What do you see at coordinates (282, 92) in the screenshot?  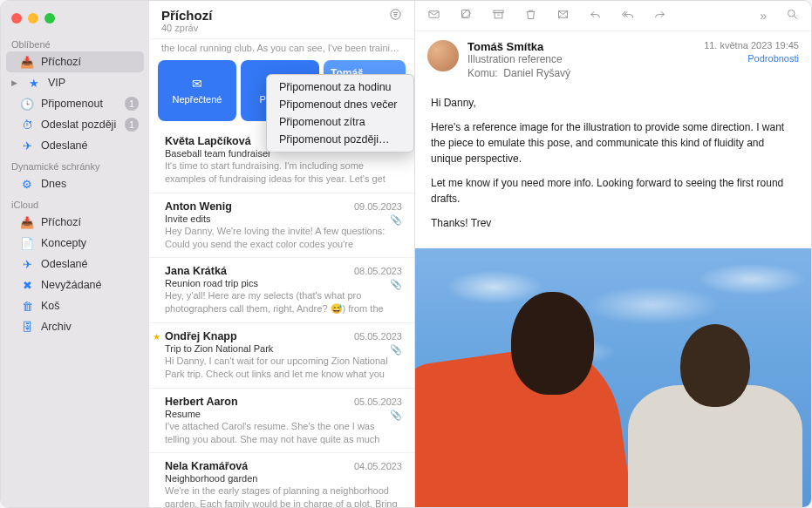 I see `top-favorites-row: ✉ Nepřečtené 🕒 Připomen Tomáš Smítka Ill…` at bounding box center [282, 92].